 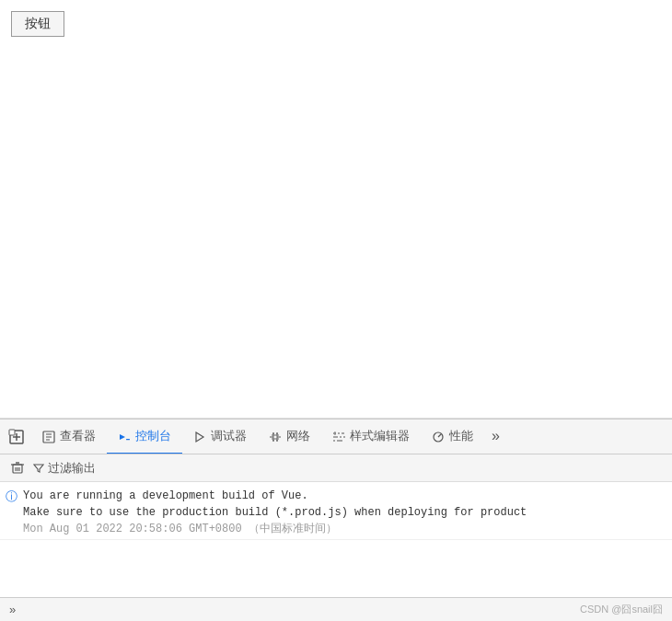 What do you see at coordinates (371, 437) in the screenshot?
I see `tab-style-editor: {} 样式编辑器` at bounding box center [371, 437].